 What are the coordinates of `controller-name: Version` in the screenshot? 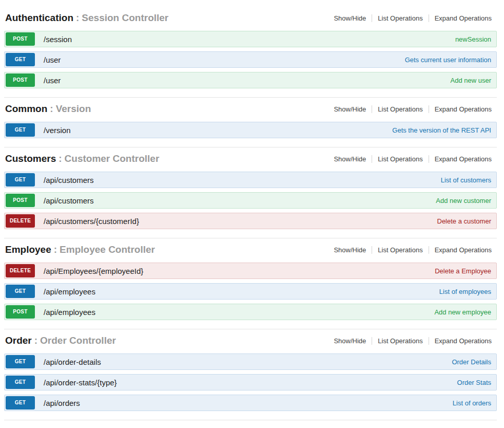 It's located at (74, 109).